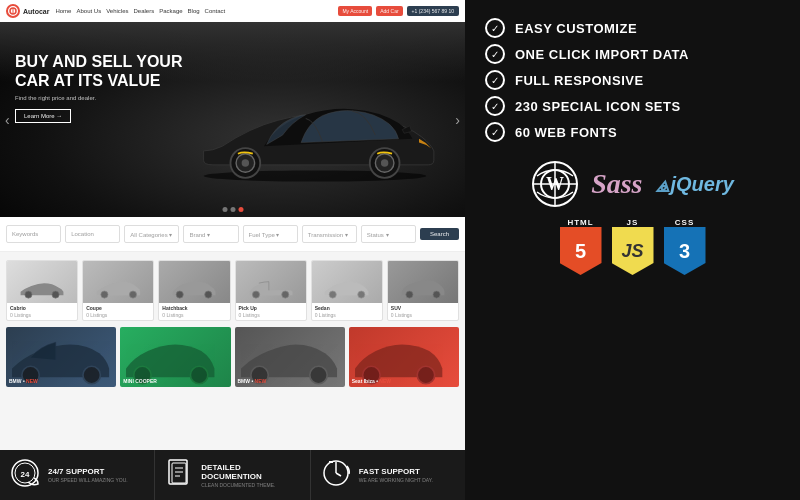  What do you see at coordinates (684, 222) in the screenshot?
I see `css-label: CSS` at bounding box center [684, 222].